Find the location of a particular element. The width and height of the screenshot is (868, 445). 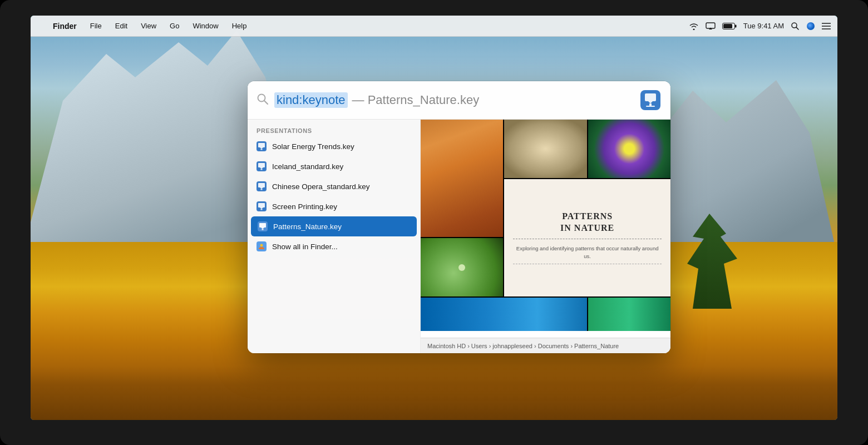

apple-menu is located at coordinates (40, 26).